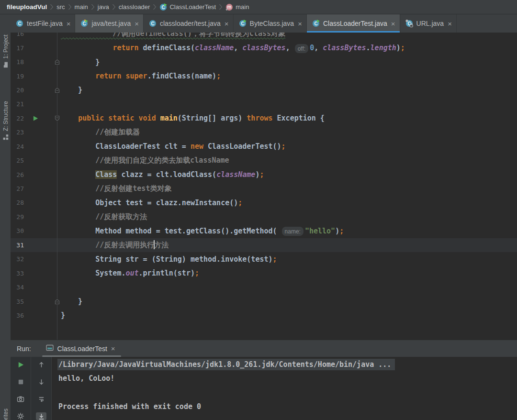  What do you see at coordinates (41, 416) in the screenshot?
I see `scroll-to-end-button` at bounding box center [41, 416].